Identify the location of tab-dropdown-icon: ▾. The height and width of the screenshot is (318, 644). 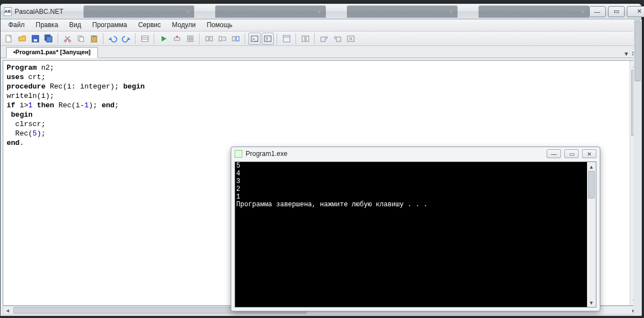
(626, 54).